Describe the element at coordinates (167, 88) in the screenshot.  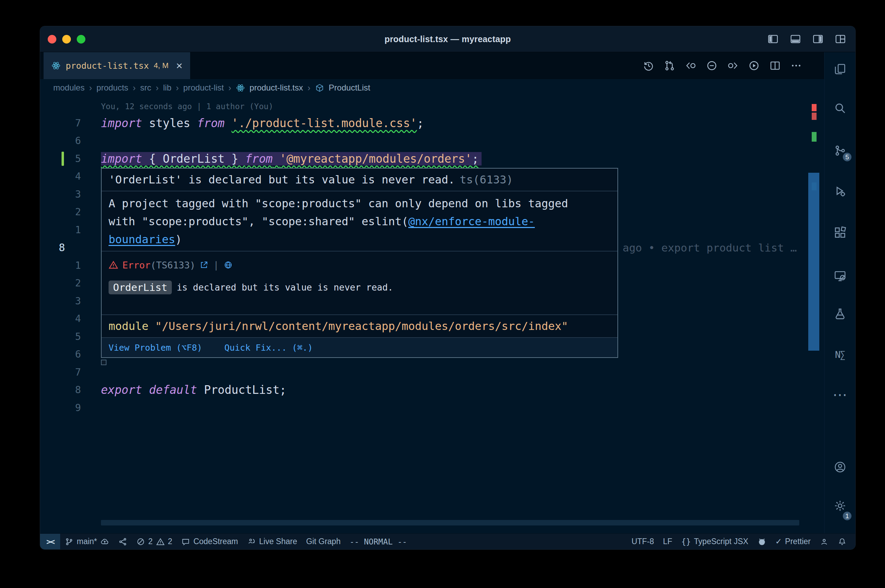
I see `breadcrumb-item-lib: lib` at that location.